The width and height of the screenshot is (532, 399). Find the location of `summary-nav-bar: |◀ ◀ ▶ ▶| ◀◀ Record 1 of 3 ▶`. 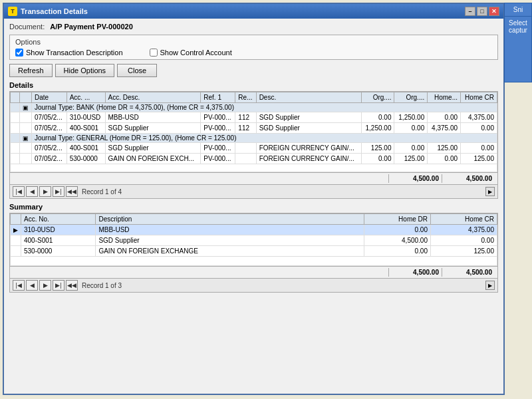

summary-nav-bar: |◀ ◀ ▶ ▶| ◀◀ Record 1 of 3 ▶ is located at coordinates (254, 286).